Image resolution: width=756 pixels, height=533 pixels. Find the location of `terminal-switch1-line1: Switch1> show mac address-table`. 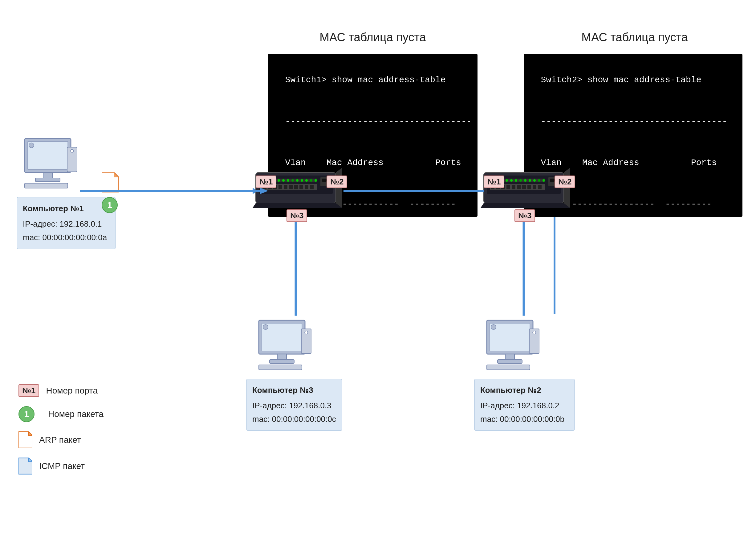

terminal-switch1-line1: Switch1> show mac address-table is located at coordinates (365, 80).